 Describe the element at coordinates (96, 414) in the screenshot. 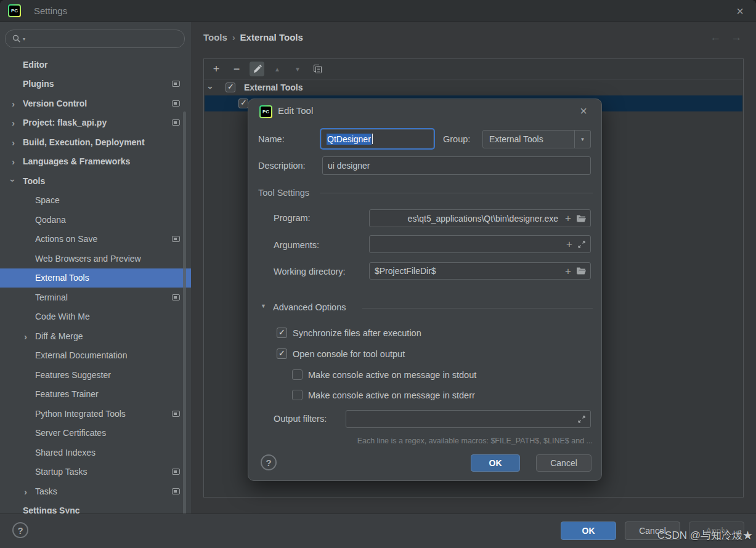

I see `sidebar-item-python-integrated-tools: Python Integrated Tools` at that location.